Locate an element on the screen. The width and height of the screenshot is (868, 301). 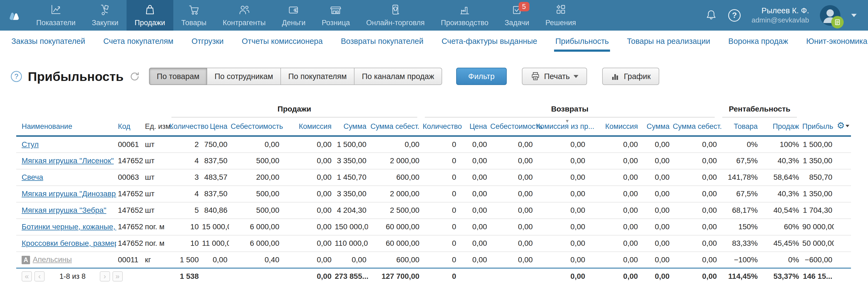
product-link: Апельсины is located at coordinates (52, 259).